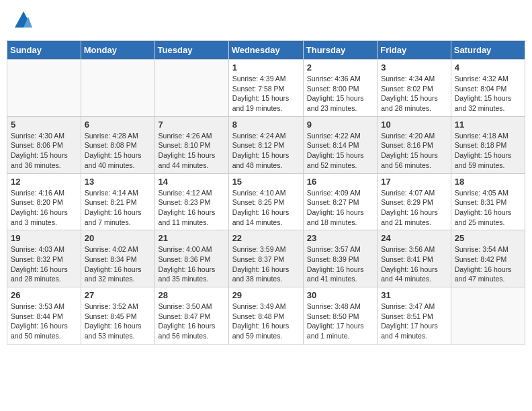 This screenshot has height=411, width=532. I want to click on day-number: 14, so click(192, 181).